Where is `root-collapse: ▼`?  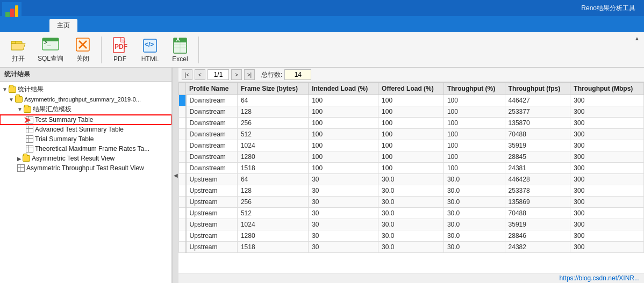 root-collapse: ▼ is located at coordinates (5, 89).